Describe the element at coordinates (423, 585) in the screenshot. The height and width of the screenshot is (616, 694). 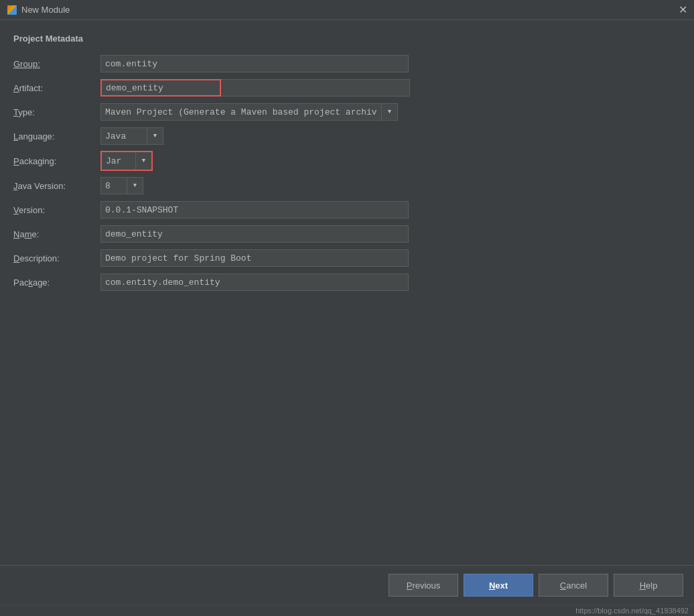
I see `previous-button: Previous` at that location.